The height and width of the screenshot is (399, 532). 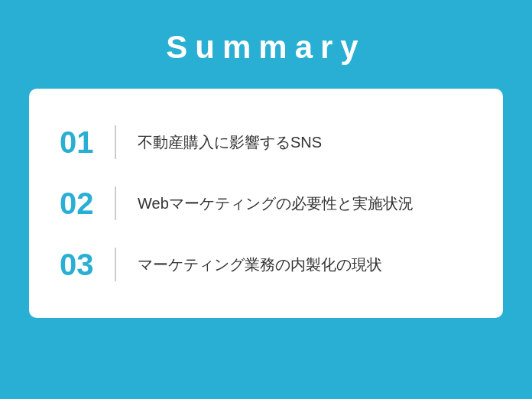 What do you see at coordinates (266, 203) in the screenshot?
I see `list-item: 02 Webマーケティングの必要性と実施状況` at bounding box center [266, 203].